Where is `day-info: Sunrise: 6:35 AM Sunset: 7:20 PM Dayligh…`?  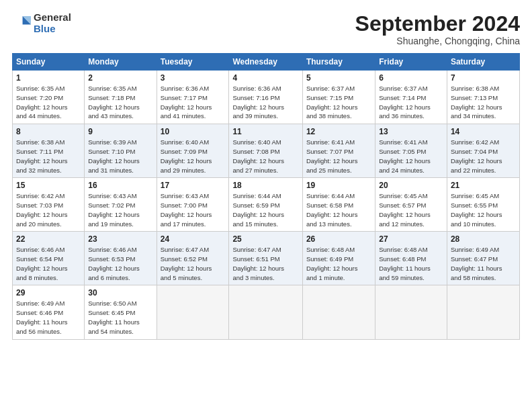
day-info: Sunrise: 6:35 AM Sunset: 7:20 PM Dayligh… is located at coordinates (48, 102).